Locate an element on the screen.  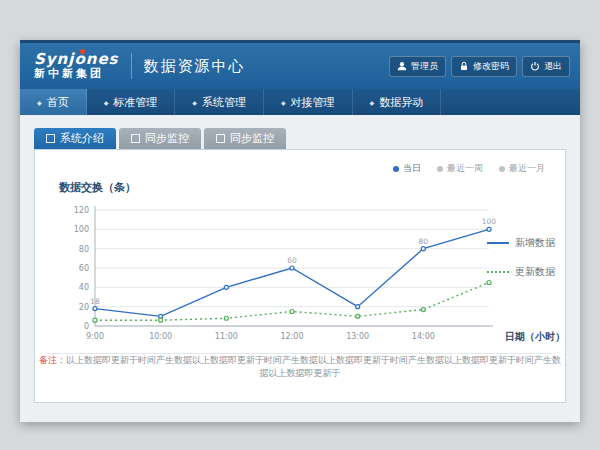
svg-text: 20 is located at coordinates (84, 308).